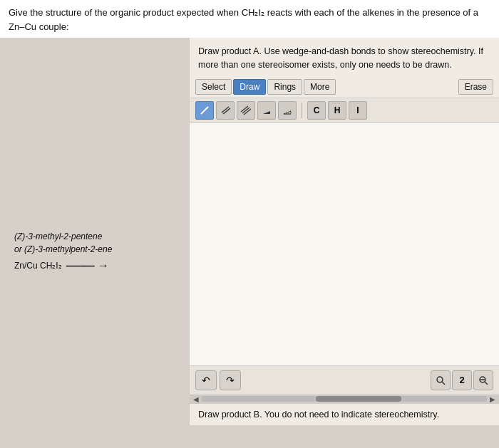 This screenshot has width=499, height=448. What do you see at coordinates (103, 266) in the screenshot?
I see `reaction-arrow: →` at bounding box center [103, 266].